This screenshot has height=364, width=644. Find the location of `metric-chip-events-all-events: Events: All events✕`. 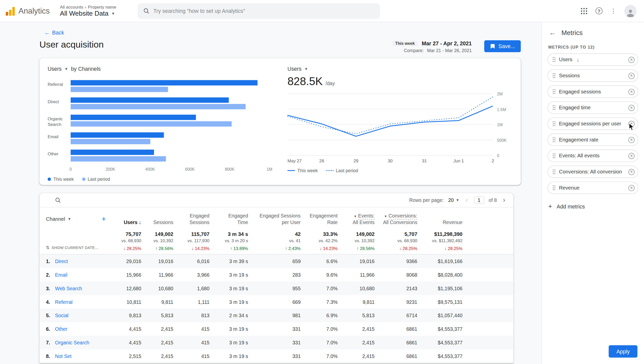

metric-chip-events-all-events: Events: All events✕ is located at coordinates (593, 156).